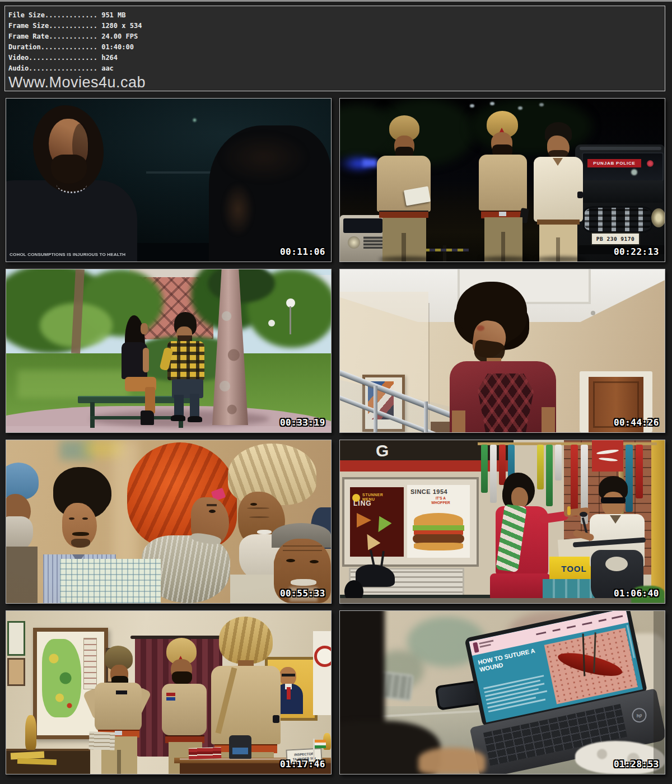 This screenshot has height=784, width=672. Describe the element at coordinates (169, 692) in the screenshot. I see `screenshot-police-office-scene: INSPECTOR TAJINDER SIN 01:17:46` at that location.